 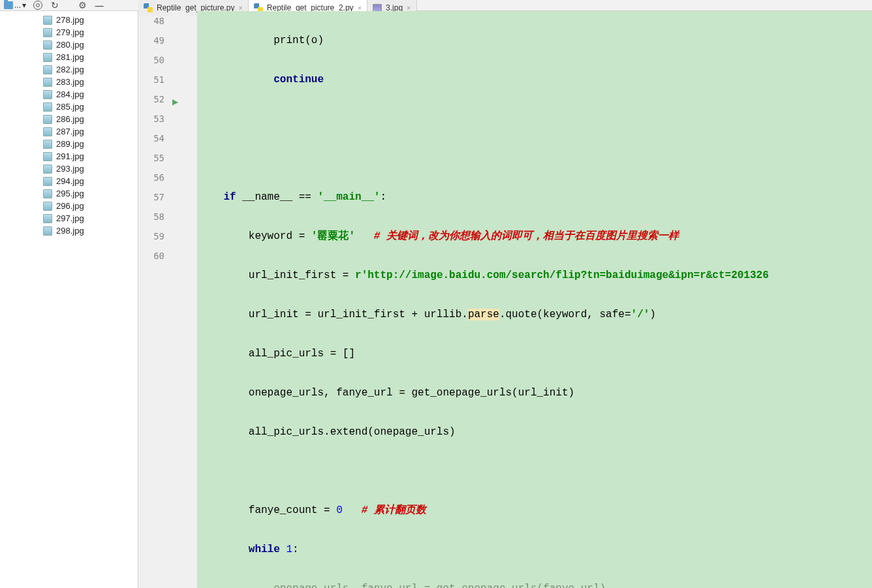 What do you see at coordinates (82, 5) in the screenshot?
I see `gear-icon` at bounding box center [82, 5].